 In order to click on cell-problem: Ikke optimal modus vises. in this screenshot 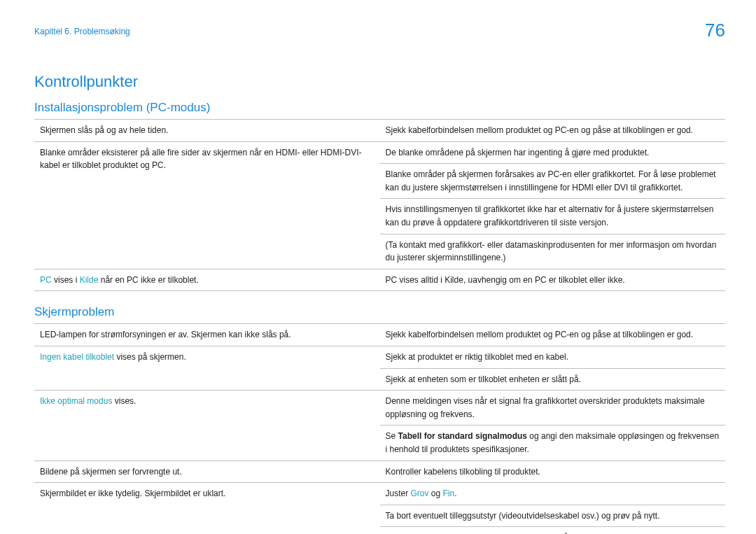, I will do `click(207, 426)`.